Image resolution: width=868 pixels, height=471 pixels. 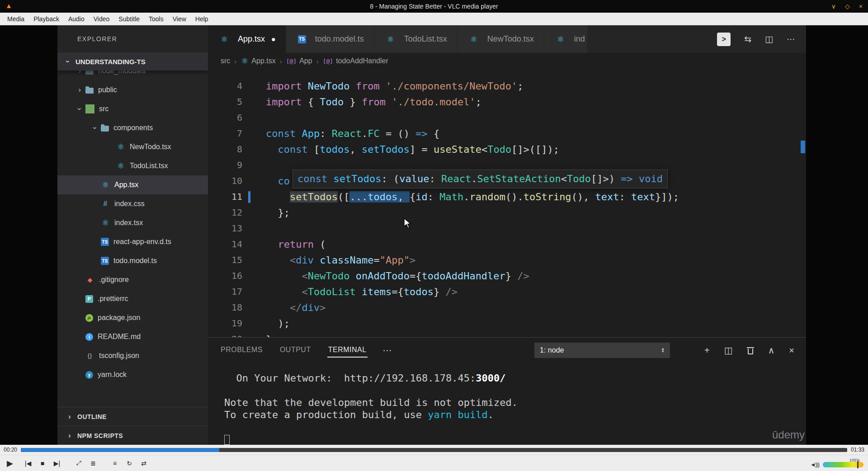 I want to click on tree-item-package.json: ›jspackage.json, so click(x=133, y=318).